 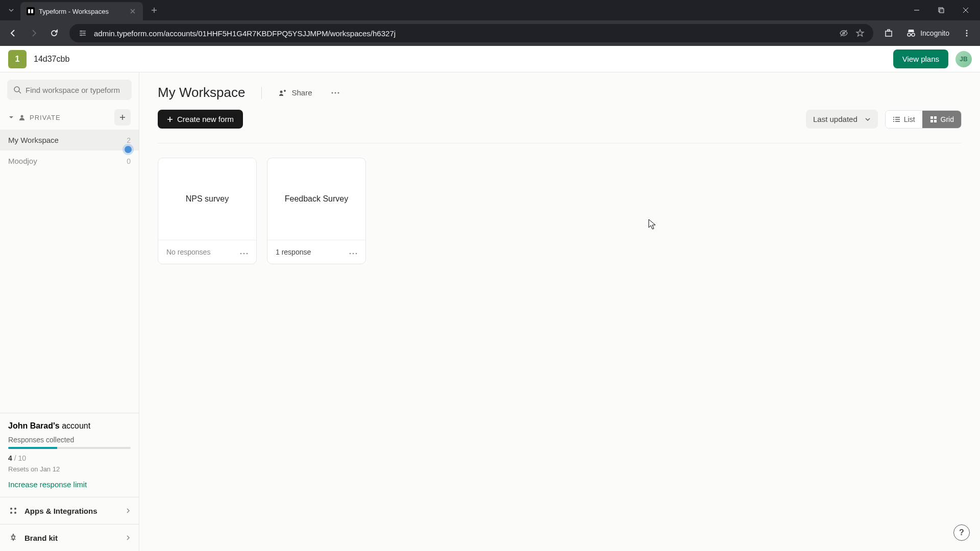 What do you see at coordinates (904, 119) in the screenshot?
I see `list-view-button: List` at bounding box center [904, 119].